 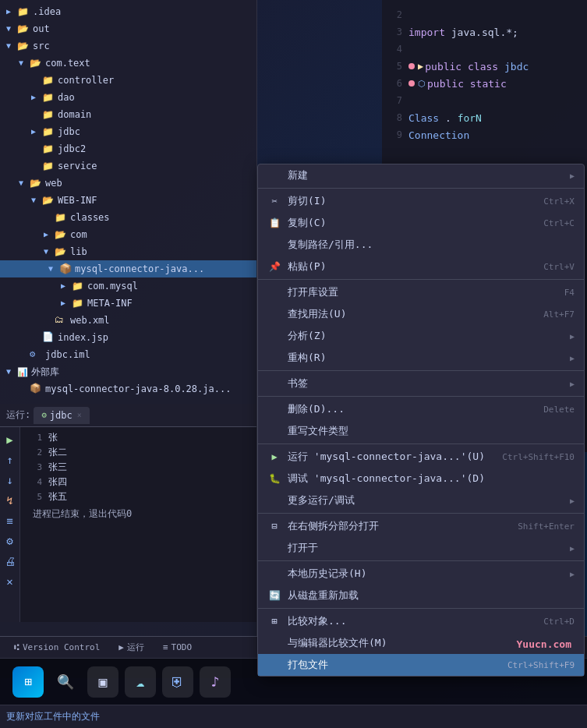 I want to click on tree-item-jdbc: jdbc, so click(x=128, y=132).